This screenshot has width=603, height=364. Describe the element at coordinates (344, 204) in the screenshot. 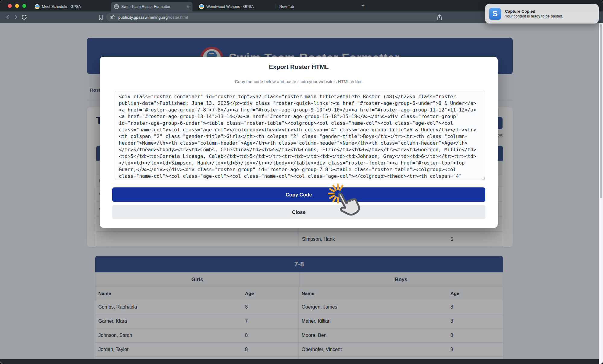

I see `click-cursor-icon` at that location.